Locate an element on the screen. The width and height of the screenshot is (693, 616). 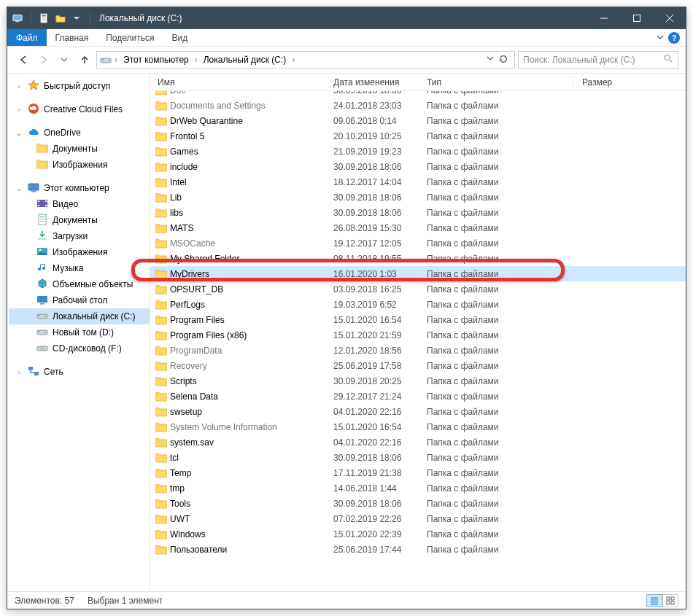
qat-computer-icon is located at coordinates (18, 18).